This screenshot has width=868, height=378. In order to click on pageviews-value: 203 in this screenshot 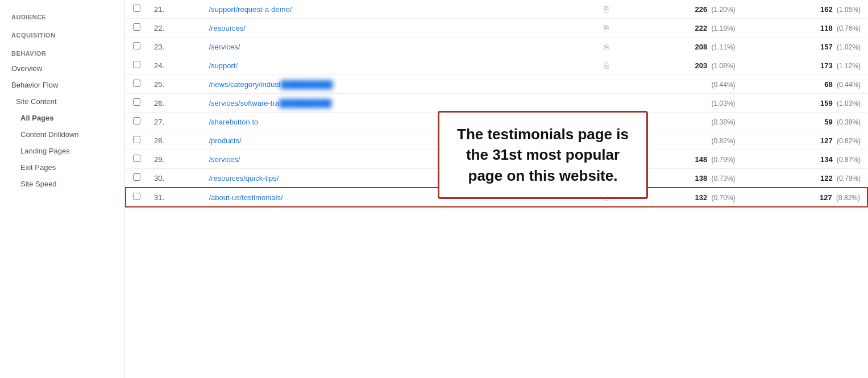, I will do `click(701, 66)`.